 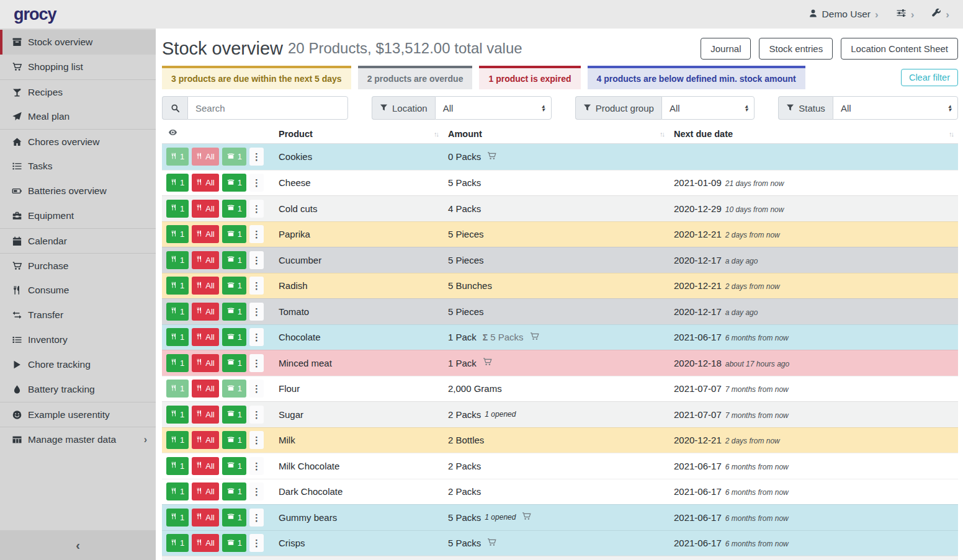 What do you see at coordinates (78, 92) in the screenshot?
I see `sidebar-item-recipes: Recipes` at bounding box center [78, 92].